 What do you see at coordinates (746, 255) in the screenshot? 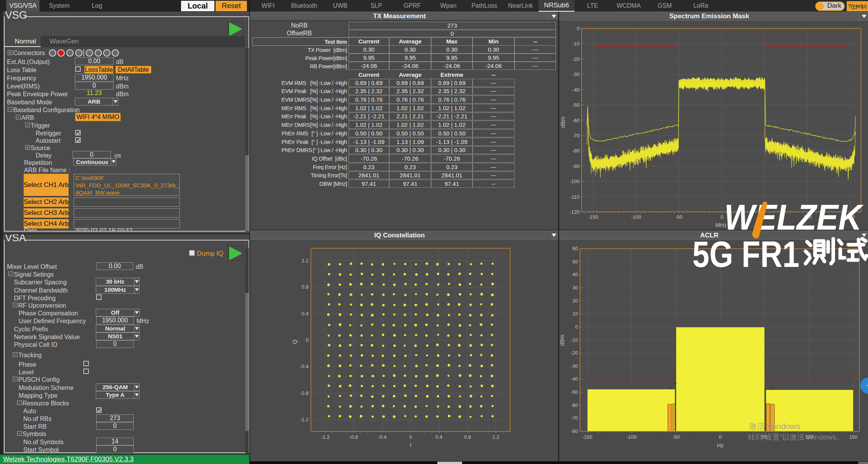
I see `svg-text: 5G FR1` at bounding box center [746, 255].